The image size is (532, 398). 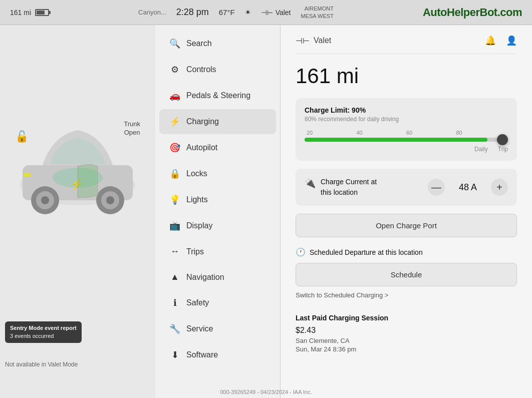 What do you see at coordinates (217, 277) in the screenshot?
I see `nav-item-navigation: ▲ Navigation` at bounding box center [217, 277].